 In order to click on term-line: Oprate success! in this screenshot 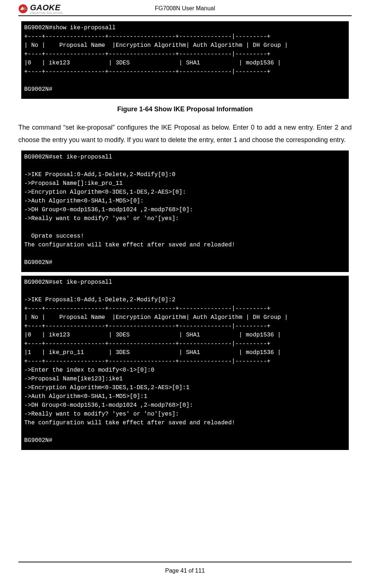, I will do `click(54, 236)`.